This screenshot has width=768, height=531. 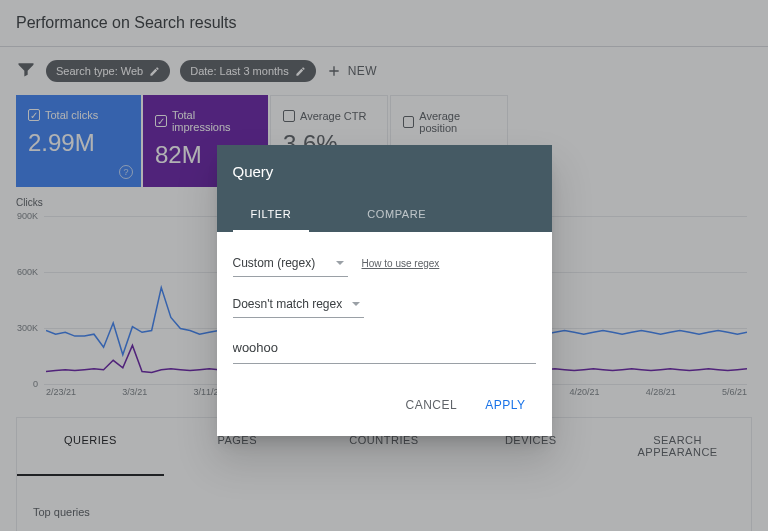 I want to click on apply-button: APPLY, so click(x=505, y=405).